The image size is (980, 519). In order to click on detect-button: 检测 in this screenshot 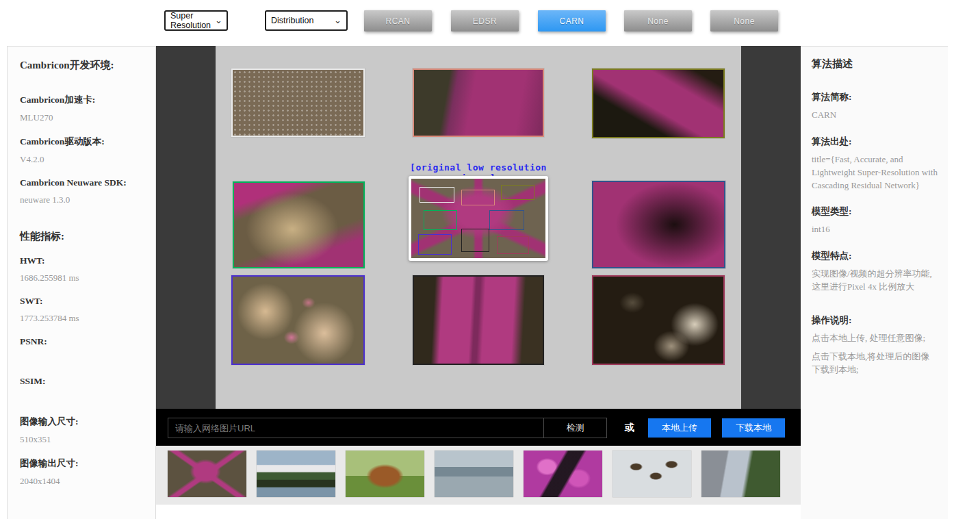, I will do `click(575, 428)`.